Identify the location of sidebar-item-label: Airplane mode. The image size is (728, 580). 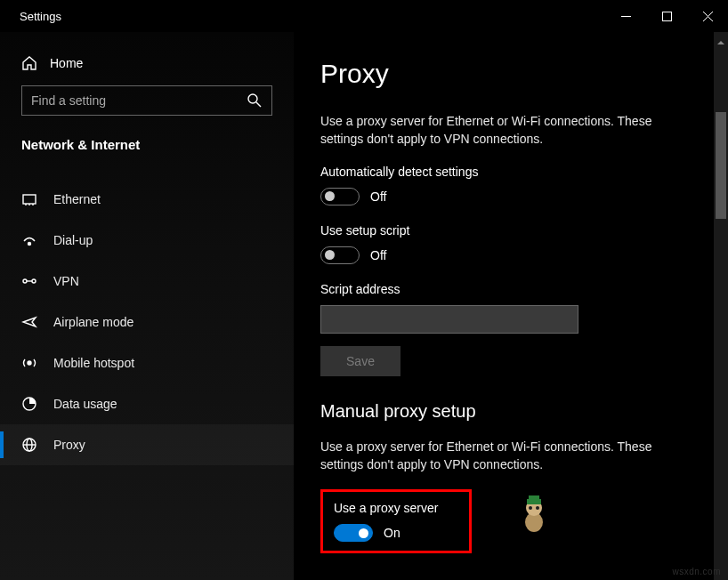
(93, 322).